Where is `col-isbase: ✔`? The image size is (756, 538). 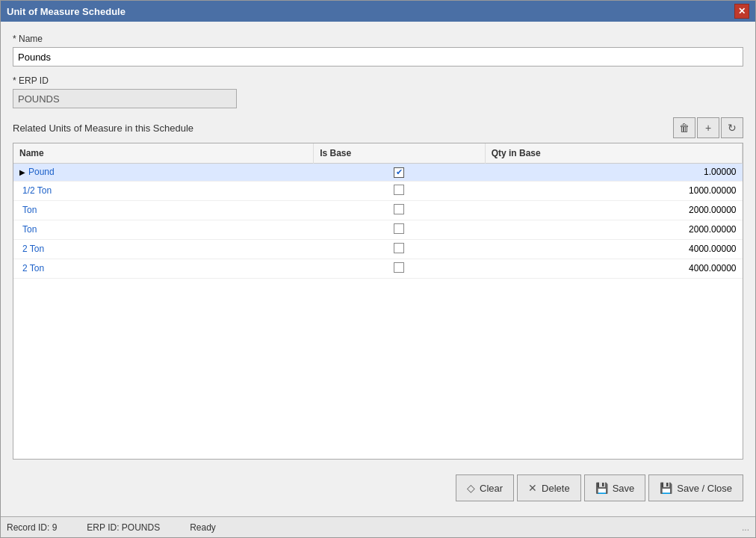 col-isbase: ✔ is located at coordinates (400, 173).